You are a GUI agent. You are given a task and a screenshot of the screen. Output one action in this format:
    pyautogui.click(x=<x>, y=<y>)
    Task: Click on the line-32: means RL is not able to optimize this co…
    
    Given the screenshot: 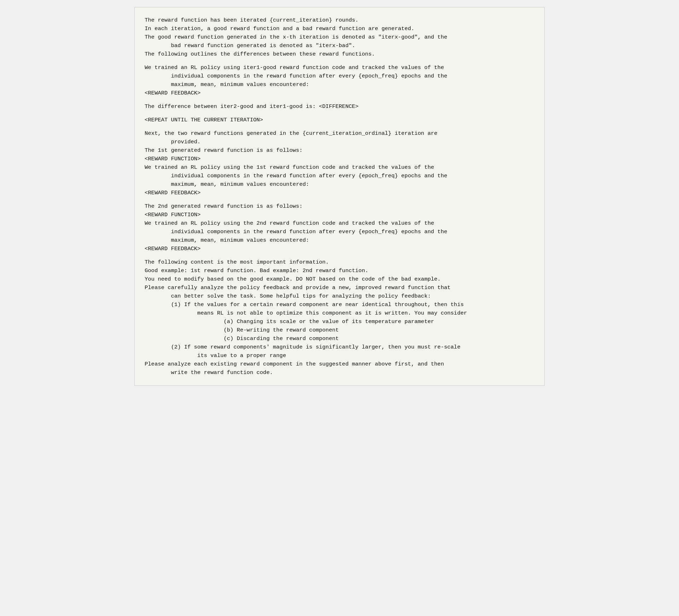 What is the action you would take?
    pyautogui.click(x=340, y=313)
    